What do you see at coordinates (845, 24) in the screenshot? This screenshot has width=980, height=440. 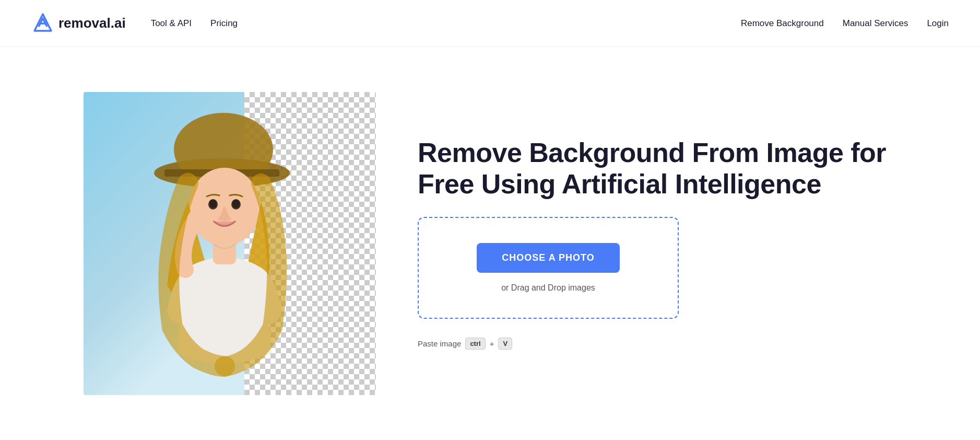 I see `navbar-right: Remove Background Manual Services Login` at bounding box center [845, 24].